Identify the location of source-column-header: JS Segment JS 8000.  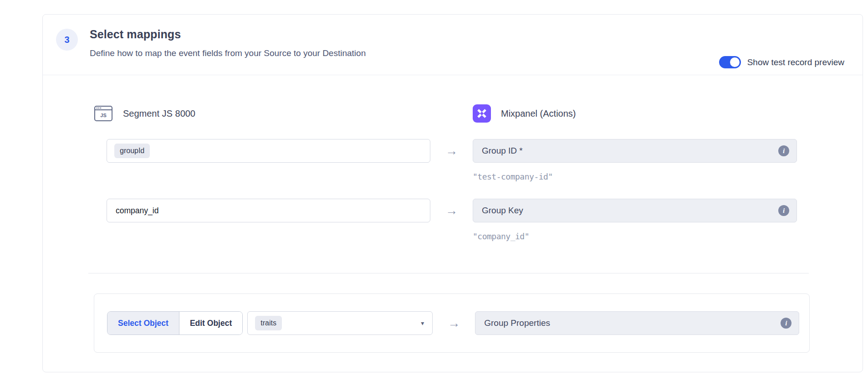
(262, 113).